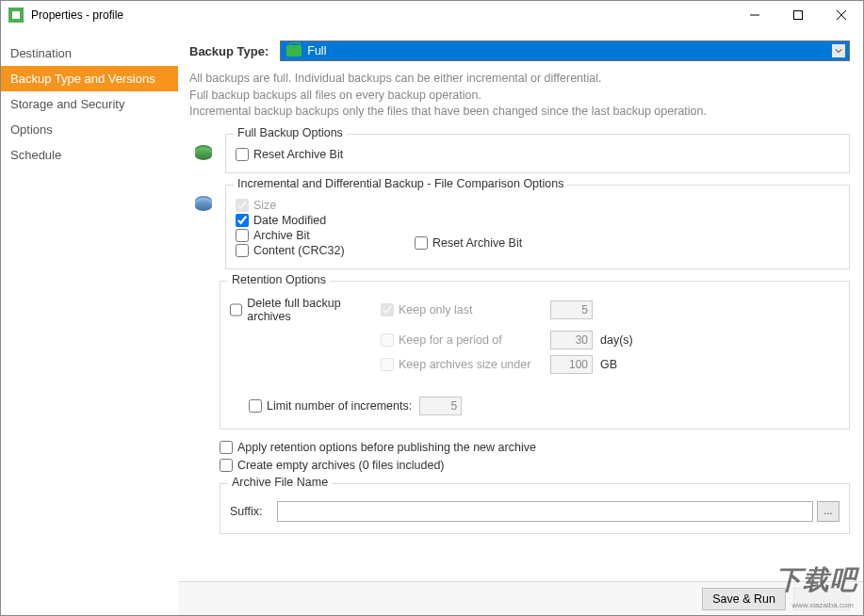 Image resolution: width=864 pixels, height=616 pixels. What do you see at coordinates (441, 406) in the screenshot?
I see `limit-increments-input` at bounding box center [441, 406].